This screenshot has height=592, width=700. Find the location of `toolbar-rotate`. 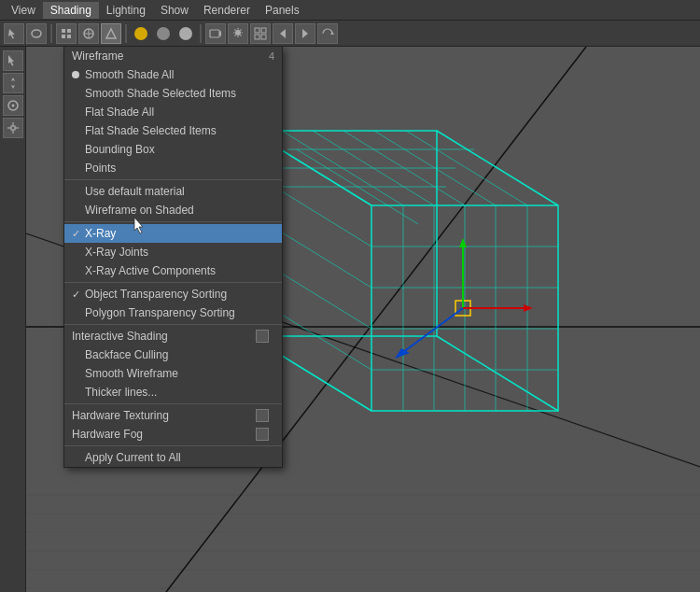

toolbar-rotate is located at coordinates (328, 34).